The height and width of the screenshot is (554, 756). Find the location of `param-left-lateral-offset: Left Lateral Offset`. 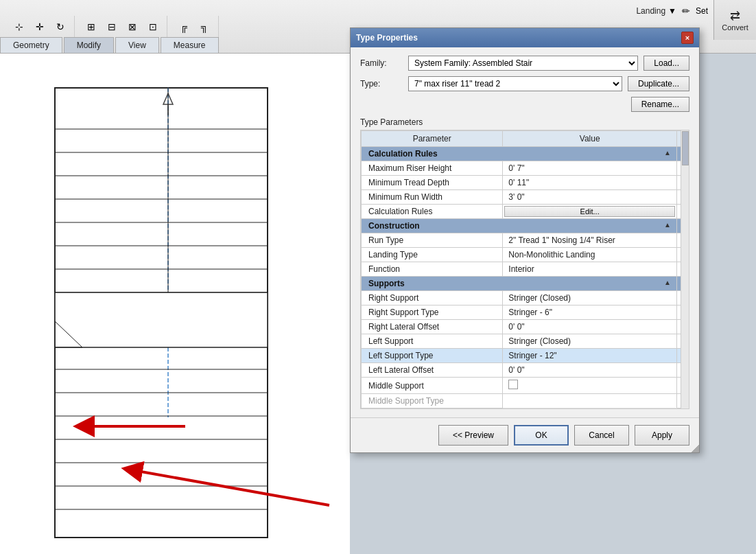

param-left-lateral-offset: Left Lateral Offset is located at coordinates (432, 371).